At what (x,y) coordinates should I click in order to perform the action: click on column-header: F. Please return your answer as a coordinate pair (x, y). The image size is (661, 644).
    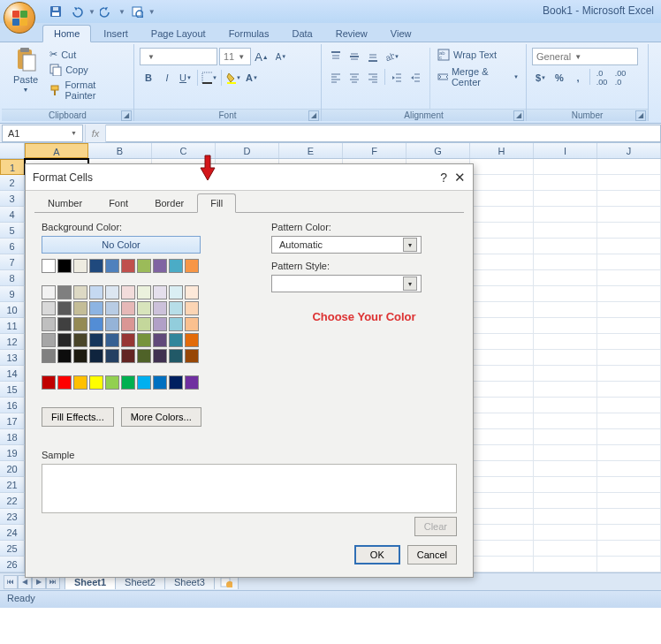
    Looking at the image, I should click on (375, 150).